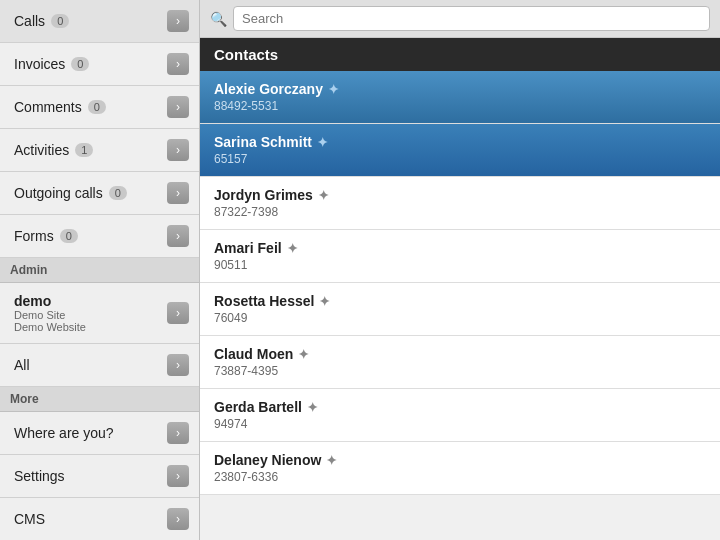 The height and width of the screenshot is (540, 720). What do you see at coordinates (100, 236) in the screenshot?
I see `nav-item-forms: Forms 0 ›` at bounding box center [100, 236].